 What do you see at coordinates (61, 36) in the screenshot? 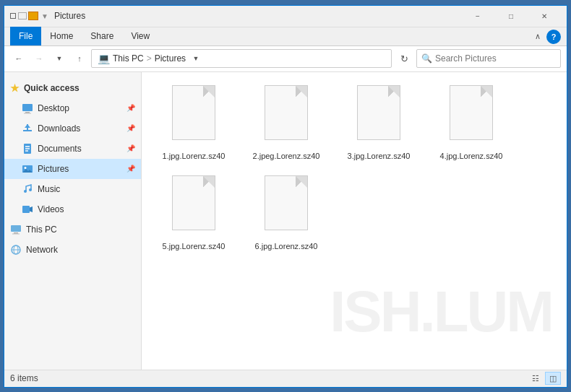
I see `tab-home: Home` at bounding box center [61, 36].